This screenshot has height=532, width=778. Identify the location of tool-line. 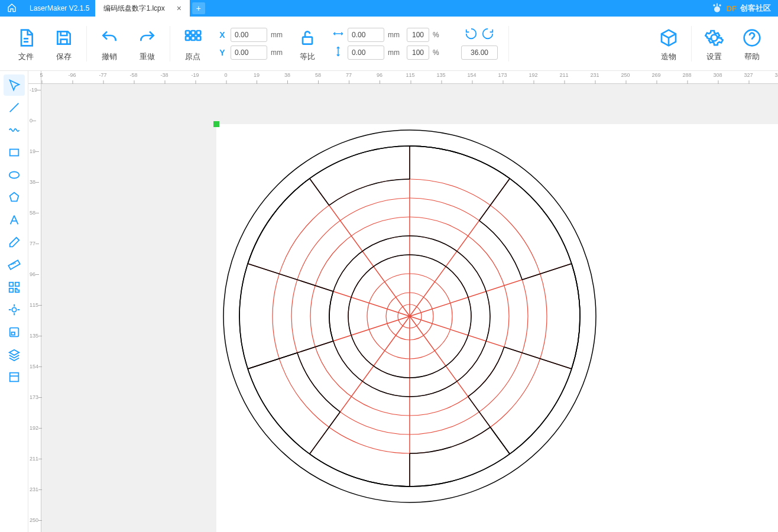
(14, 108).